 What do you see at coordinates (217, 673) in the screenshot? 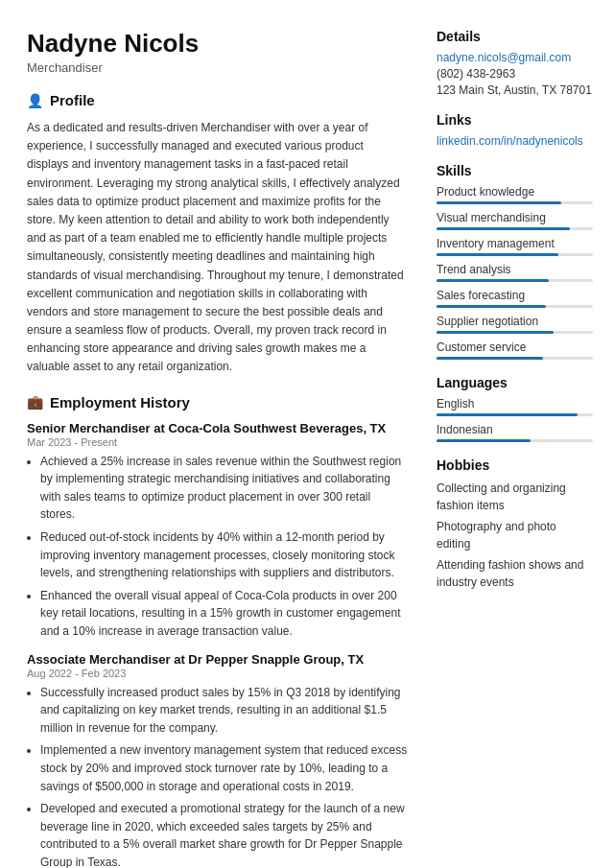
I see `job-date: Aug 2022 - Feb 2023` at bounding box center [217, 673].